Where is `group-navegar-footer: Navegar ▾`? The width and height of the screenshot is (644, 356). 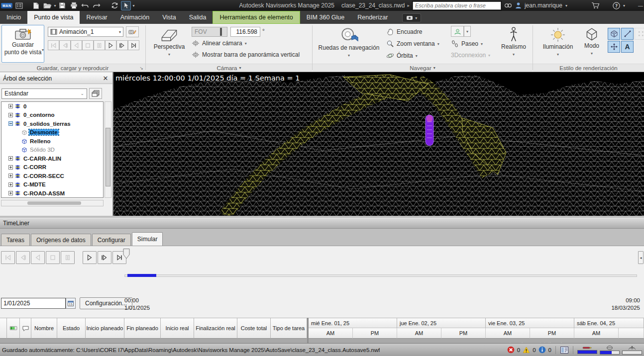
group-navegar-footer: Navegar ▾ is located at coordinates (423, 68).